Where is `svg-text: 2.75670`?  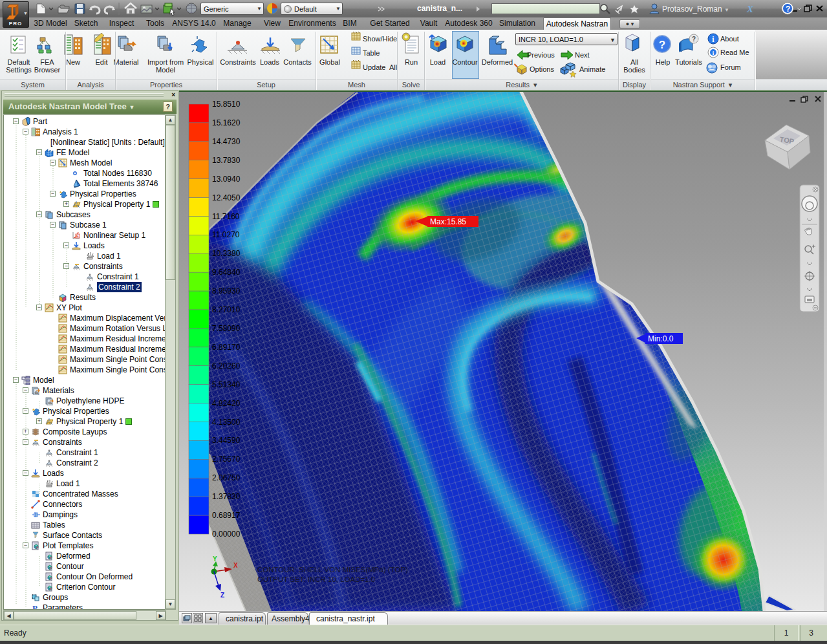 svg-text: 2.75670 is located at coordinates (226, 459).